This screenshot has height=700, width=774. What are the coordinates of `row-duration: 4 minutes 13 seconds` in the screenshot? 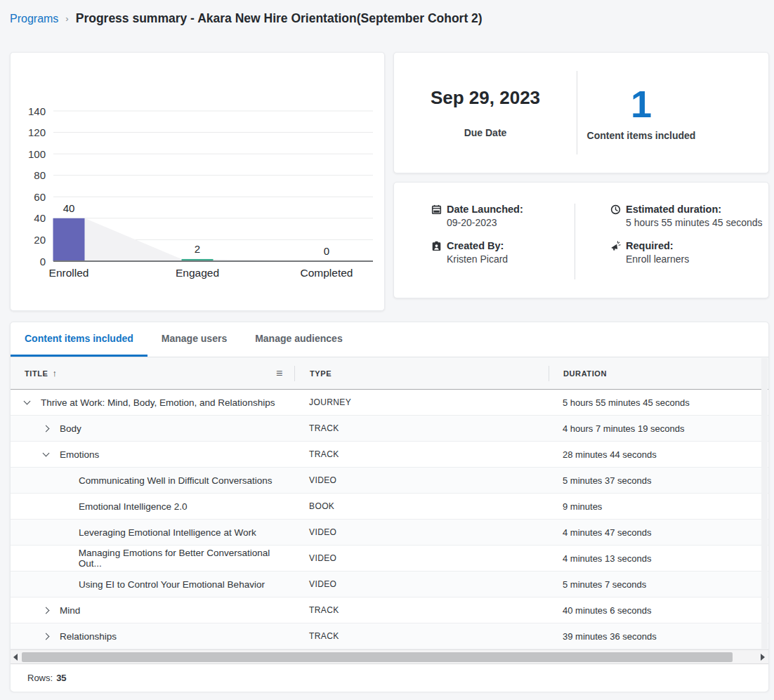 It's located at (659, 558).